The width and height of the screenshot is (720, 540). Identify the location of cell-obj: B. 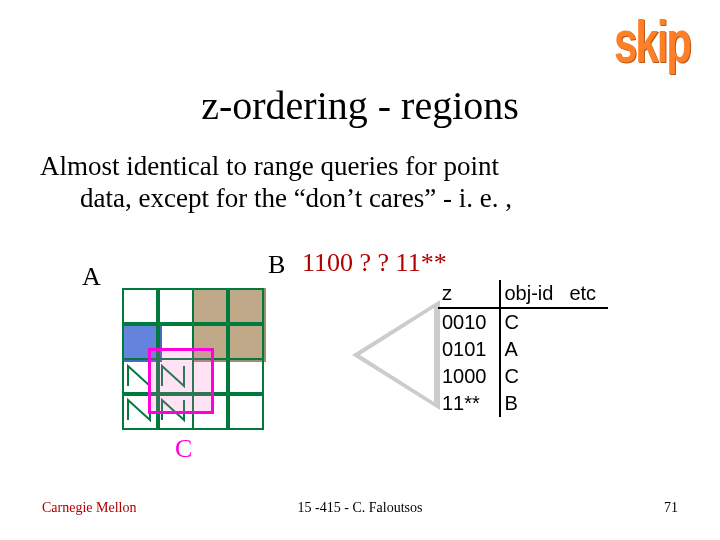
(533, 404).